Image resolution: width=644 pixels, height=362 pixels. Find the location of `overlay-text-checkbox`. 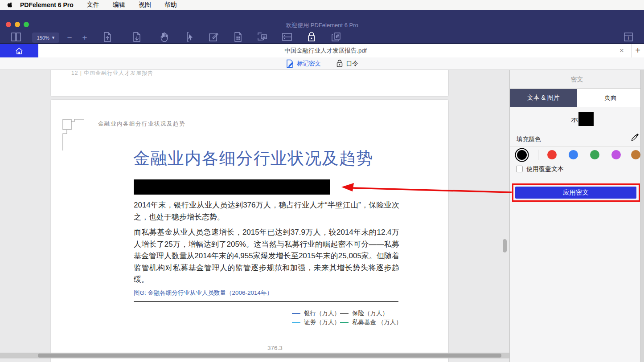

overlay-text-checkbox is located at coordinates (520, 169).